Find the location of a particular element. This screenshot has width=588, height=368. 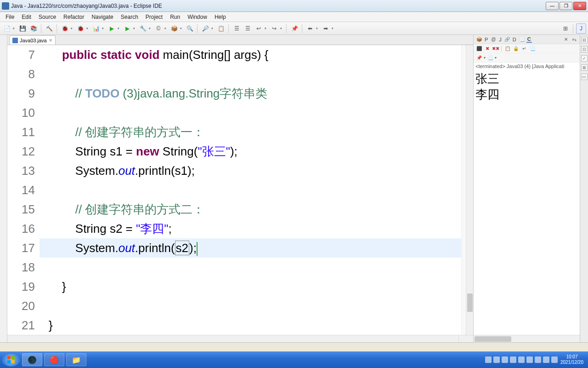

menu-source: Source is located at coordinates (47, 17).